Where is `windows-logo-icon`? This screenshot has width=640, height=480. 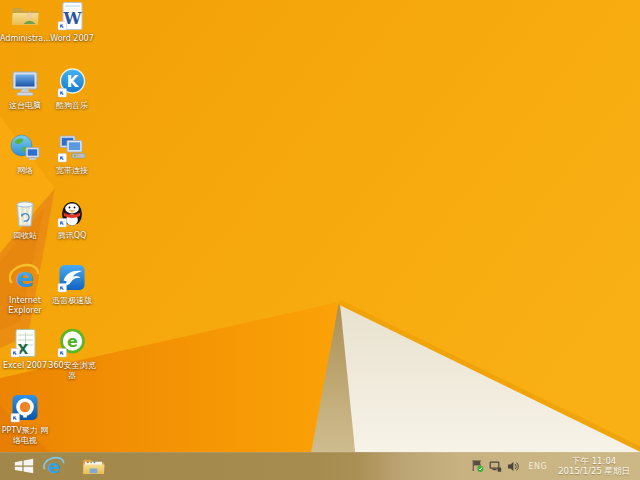 windows-logo-icon is located at coordinates (24, 466).